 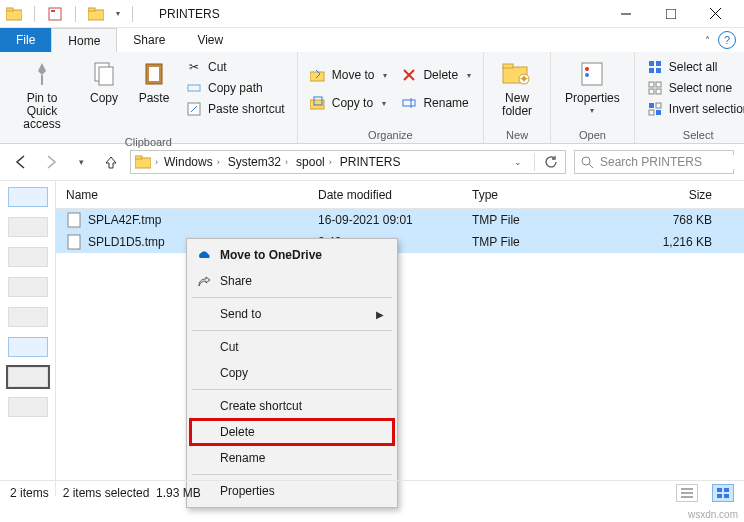 I want to click on back-button, so click(x=21, y=162).